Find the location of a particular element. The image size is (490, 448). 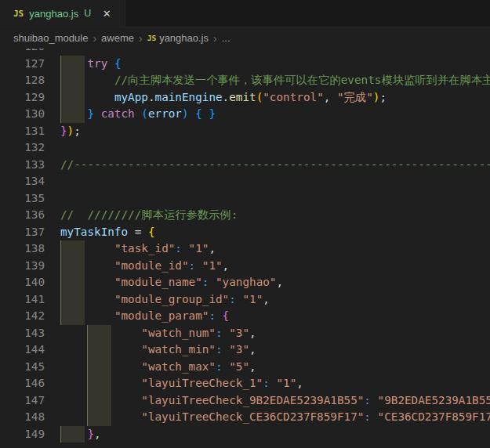

code-text: "task_id": "1", is located at coordinates (267, 249).